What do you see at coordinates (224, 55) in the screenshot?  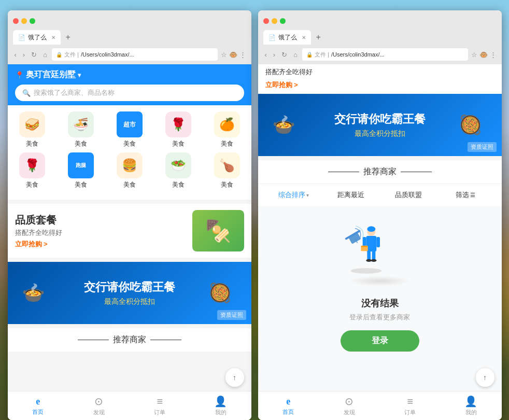 I see `star-icon-left: ☆` at bounding box center [224, 55].